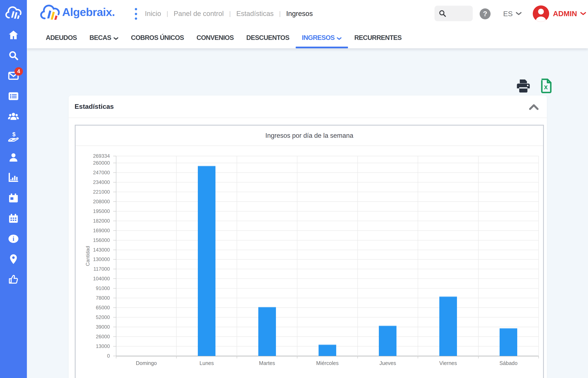  I want to click on kebab-menu-icon, so click(136, 14).